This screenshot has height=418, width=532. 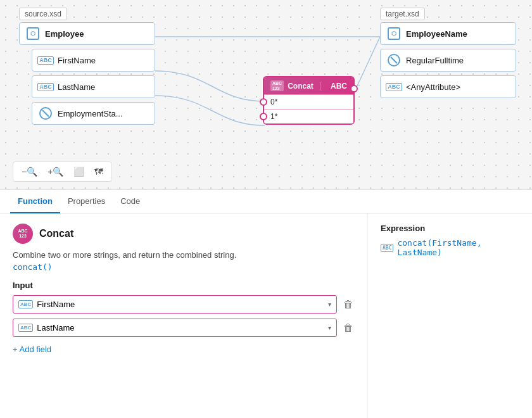 What do you see at coordinates (434, 61) in the screenshot?
I see `regularfulltime-label: RegularFulltime` at bounding box center [434, 61].